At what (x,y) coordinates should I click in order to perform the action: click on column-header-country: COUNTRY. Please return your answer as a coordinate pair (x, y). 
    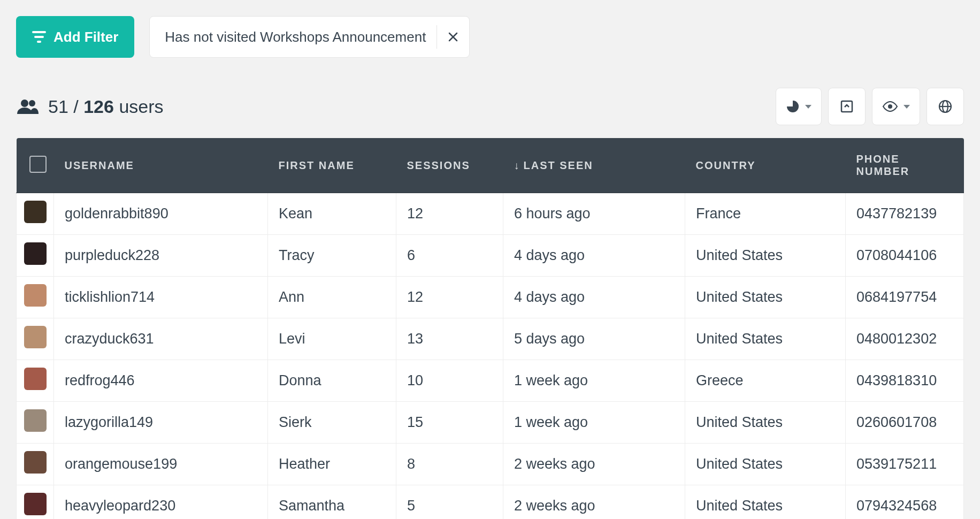
    Looking at the image, I should click on (765, 166).